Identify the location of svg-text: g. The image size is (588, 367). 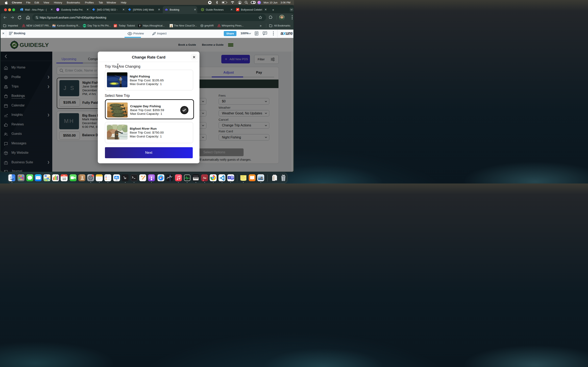
(171, 26).